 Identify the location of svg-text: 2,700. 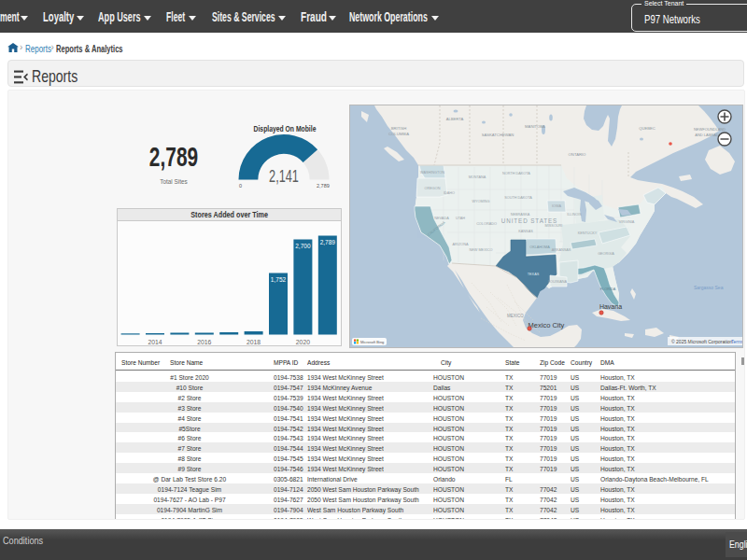
(303, 246).